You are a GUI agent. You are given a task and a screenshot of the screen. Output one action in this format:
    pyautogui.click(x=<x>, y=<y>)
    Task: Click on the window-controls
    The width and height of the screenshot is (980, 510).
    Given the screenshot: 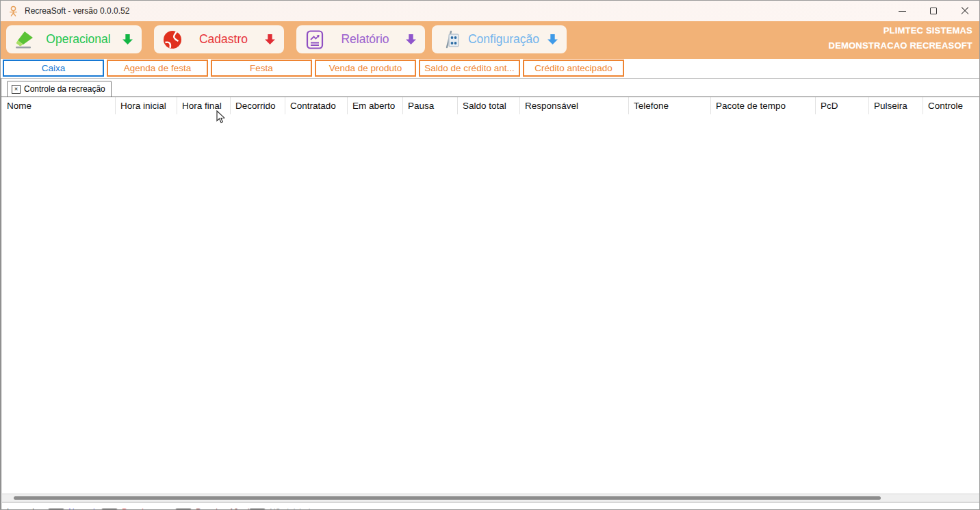 What is the action you would take?
    pyautogui.click(x=933, y=11)
    